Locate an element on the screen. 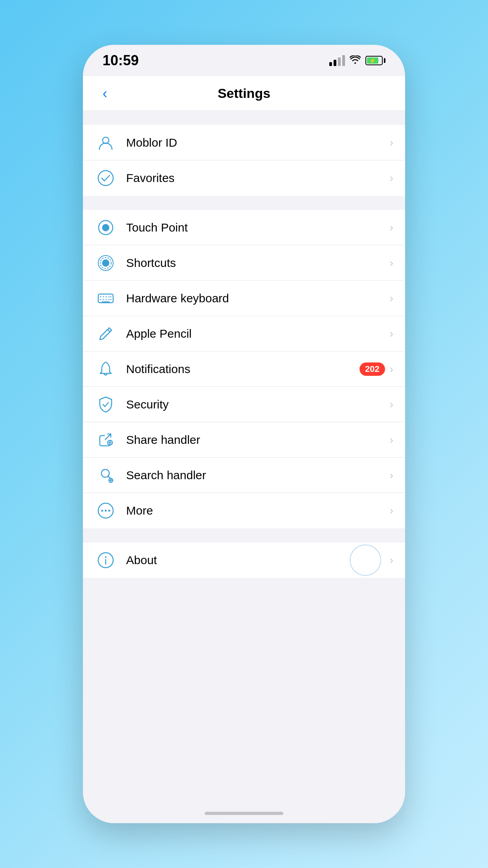 The width and height of the screenshot is (488, 868). moblor-id-label: Moblor ID is located at coordinates (258, 143).